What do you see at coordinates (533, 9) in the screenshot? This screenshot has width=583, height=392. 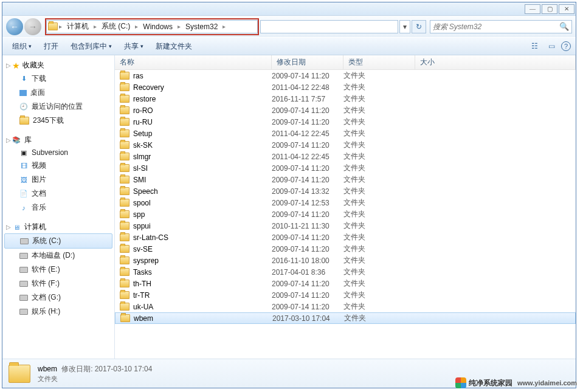 I see `minimize-button: ―` at bounding box center [533, 9].